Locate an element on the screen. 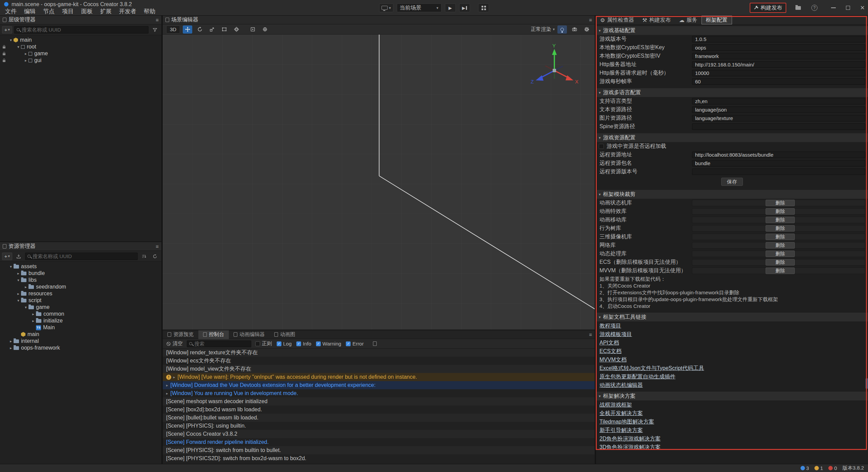 Image resolution: width=868 pixels, height=472 pixels. console-log-row: [Scene] [PHYSICS]: switch from builtin t… is located at coordinates (379, 450).